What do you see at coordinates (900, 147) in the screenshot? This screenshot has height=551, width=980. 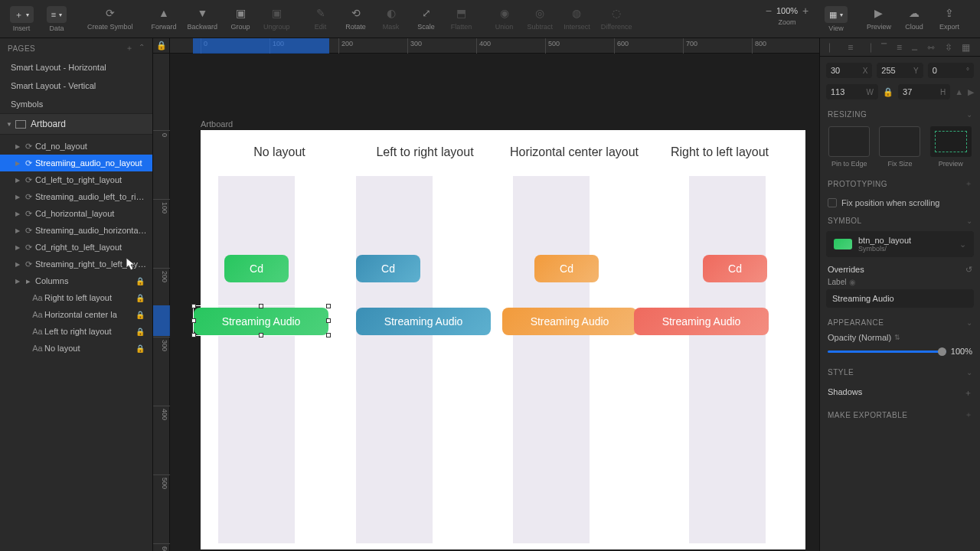 I see `fix-size: Fix Size` at bounding box center [900, 147].